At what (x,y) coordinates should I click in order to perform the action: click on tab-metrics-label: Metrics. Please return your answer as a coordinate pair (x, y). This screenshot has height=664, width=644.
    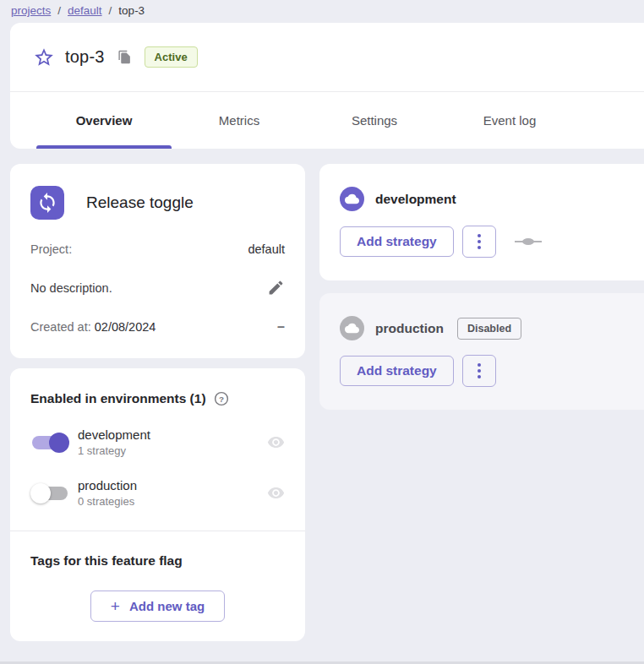
    Looking at the image, I should click on (239, 120).